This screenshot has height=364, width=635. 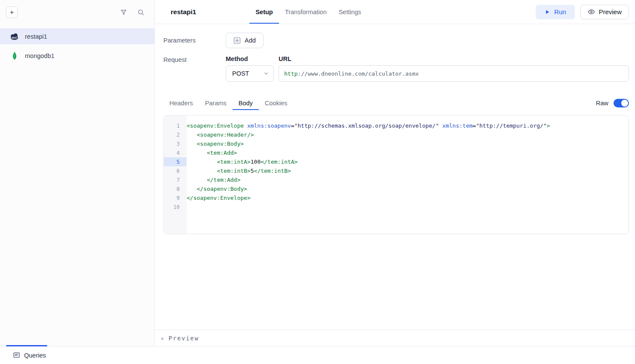 What do you see at coordinates (408, 189) in the screenshot?
I see `code-line-content: </soapenv:Body>` at bounding box center [408, 189].